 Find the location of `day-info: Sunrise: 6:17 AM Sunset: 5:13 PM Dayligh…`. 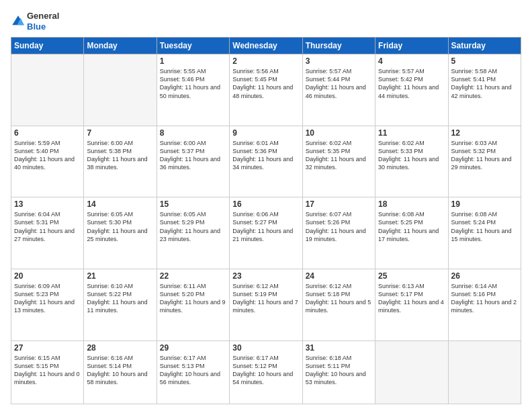

day-info: Sunrise: 6:17 AM Sunset: 5:13 PM Dayligh… is located at coordinates (193, 371).